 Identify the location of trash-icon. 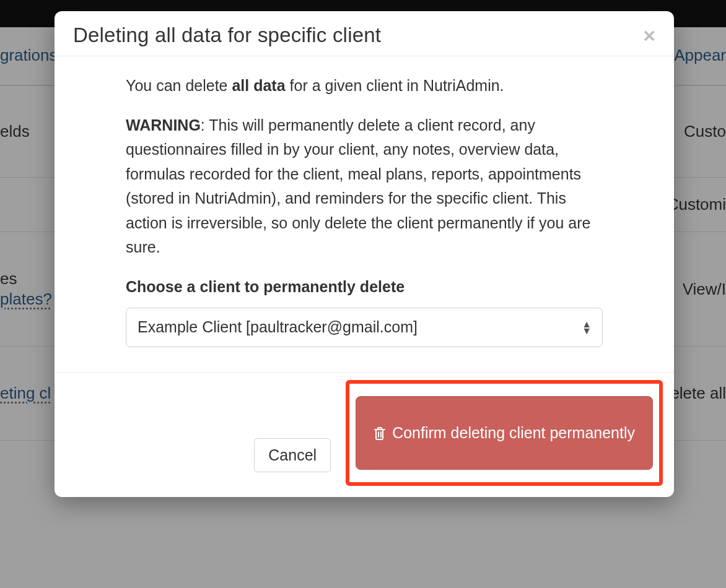
(380, 433).